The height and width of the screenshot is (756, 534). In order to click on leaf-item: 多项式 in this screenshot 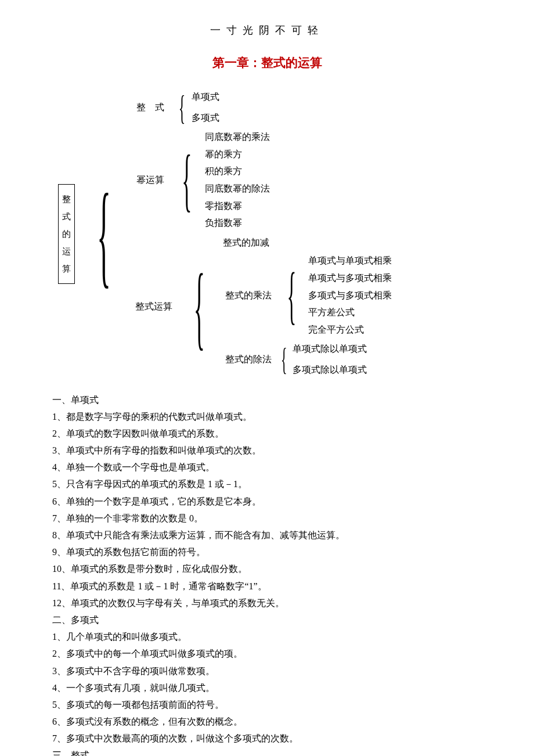, I will do `click(205, 118)`.